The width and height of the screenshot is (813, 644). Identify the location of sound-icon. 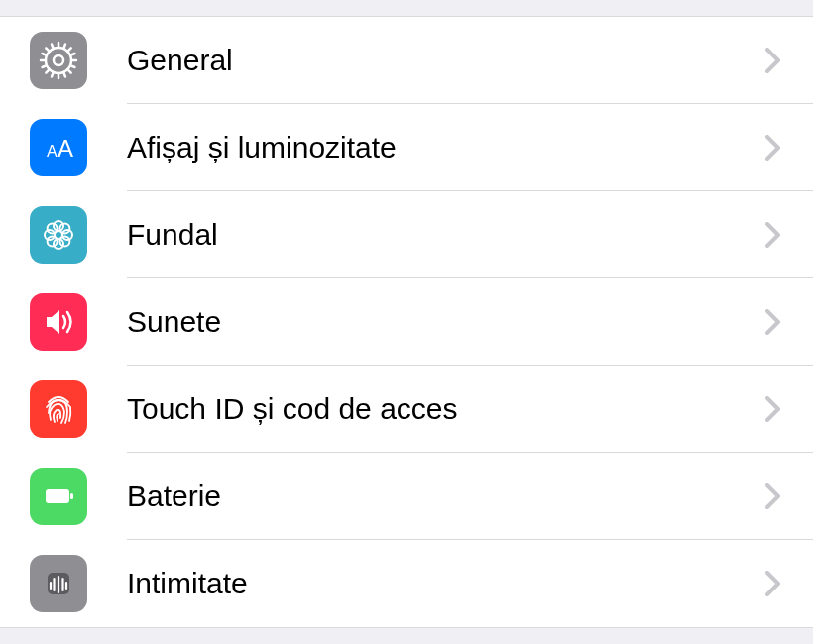
(58, 322).